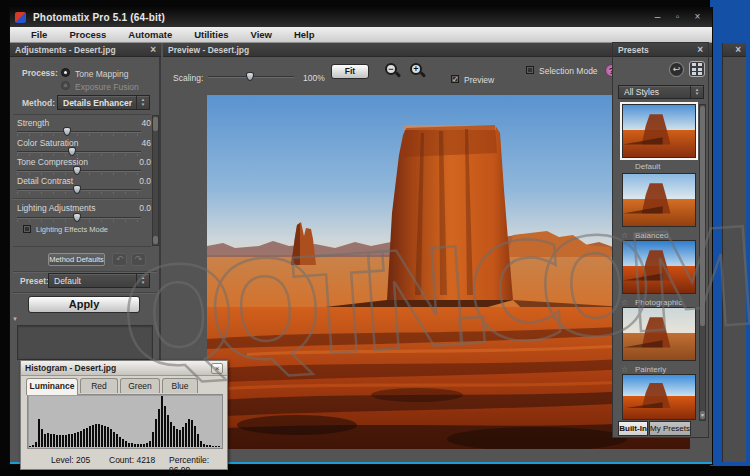  Describe the element at coordinates (678, 17) in the screenshot. I see `maximize-button: ▫` at that location.